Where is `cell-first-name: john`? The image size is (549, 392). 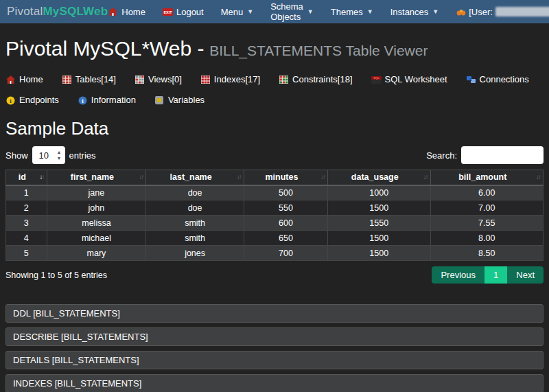
cell-first-name: john is located at coordinates (96, 208).